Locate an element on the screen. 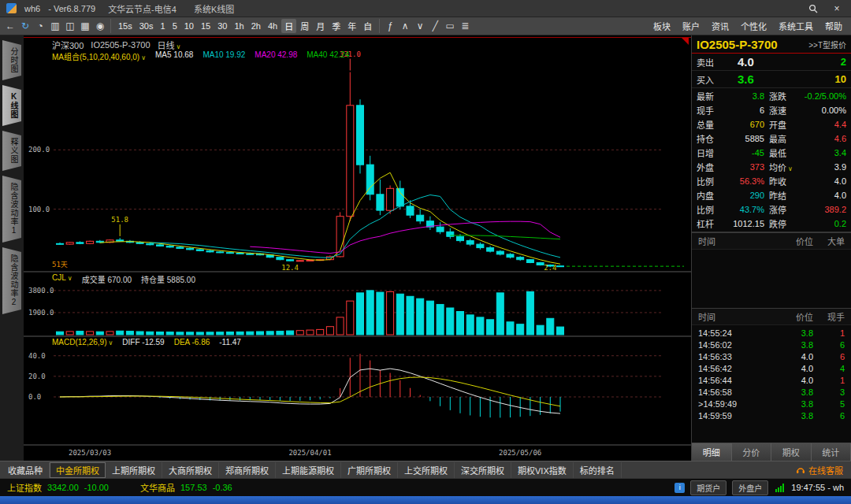  svg-text: 0.0 is located at coordinates (35, 397).